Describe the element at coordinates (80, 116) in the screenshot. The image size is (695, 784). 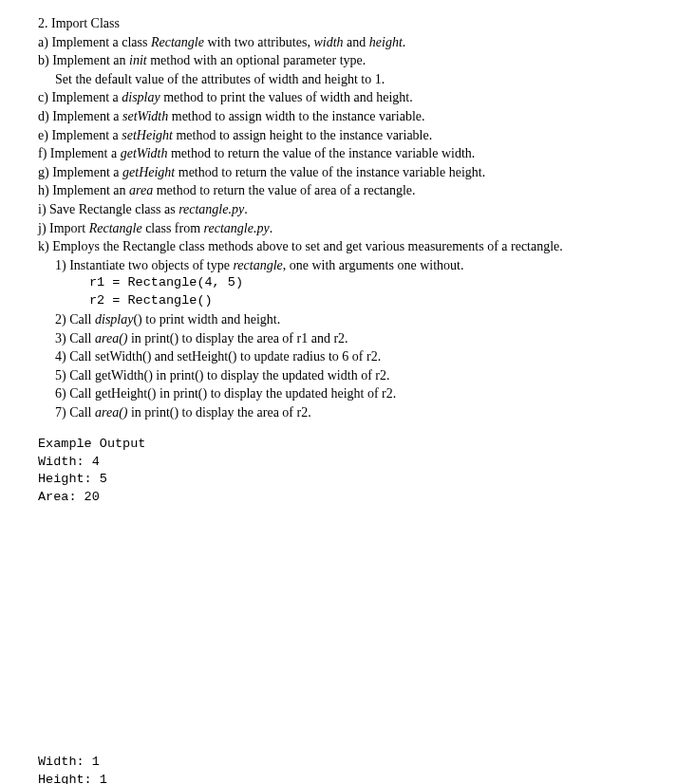
I see `text: d) Implement a` at that location.